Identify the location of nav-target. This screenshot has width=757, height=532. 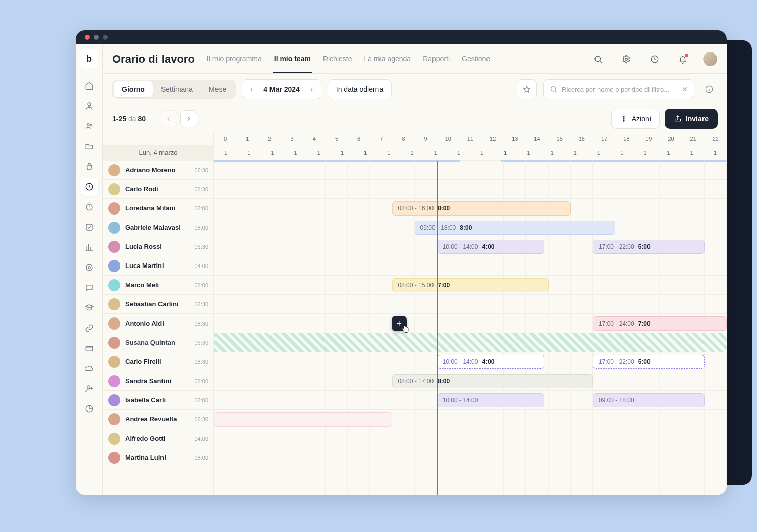
(89, 268).